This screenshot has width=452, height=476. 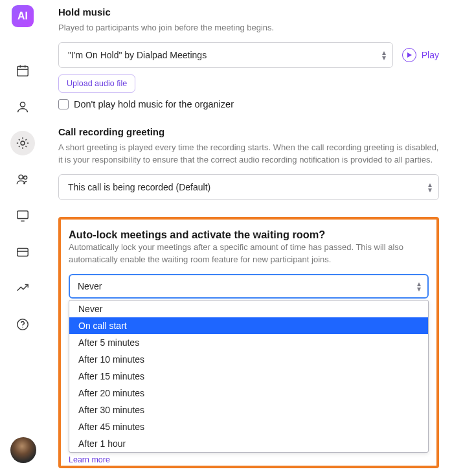 What do you see at coordinates (225, 55) in the screenshot?
I see `hold-music-select: "I'm On Hold" by Dialpad Meetings ▴▾` at bounding box center [225, 55].